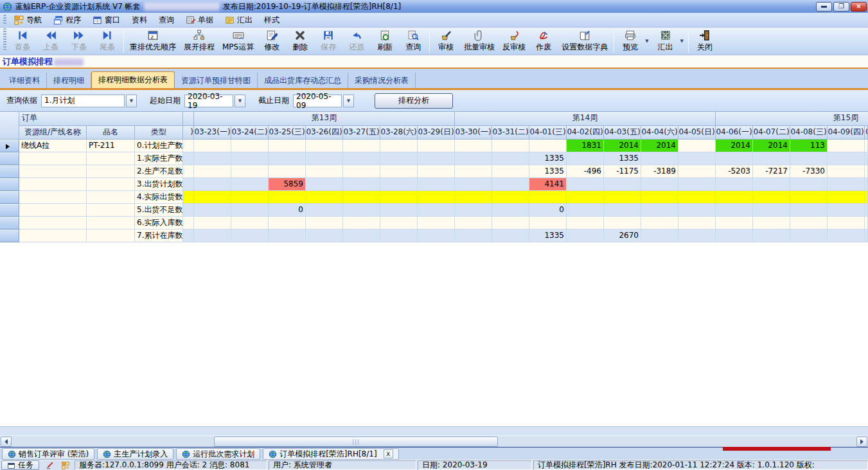  What do you see at coordinates (239, 21) in the screenshot?
I see `menu-item-7: 汇出` at bounding box center [239, 21].